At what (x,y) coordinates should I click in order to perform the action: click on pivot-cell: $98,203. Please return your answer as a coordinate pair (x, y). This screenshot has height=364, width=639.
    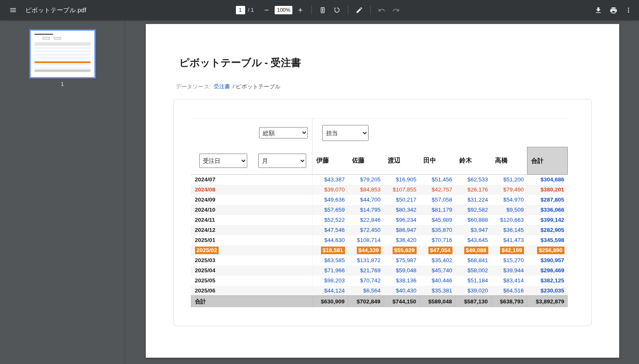
    Looking at the image, I should click on (330, 281).